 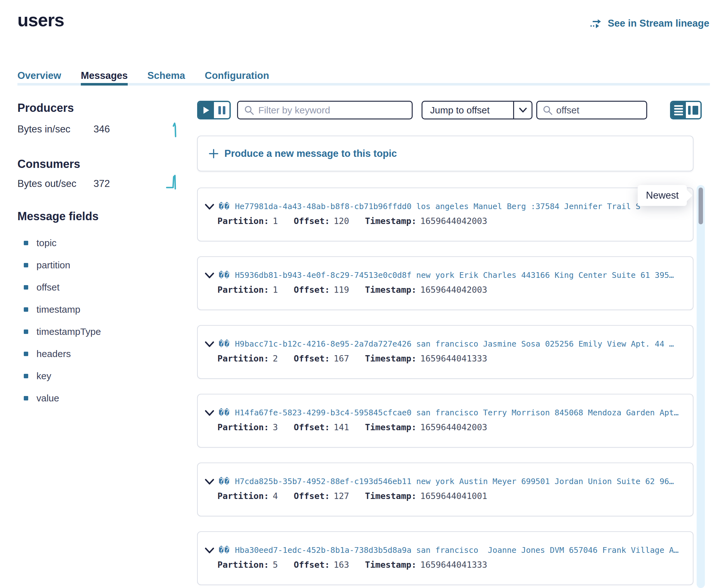 I want to click on field-label: partition, so click(x=54, y=265).